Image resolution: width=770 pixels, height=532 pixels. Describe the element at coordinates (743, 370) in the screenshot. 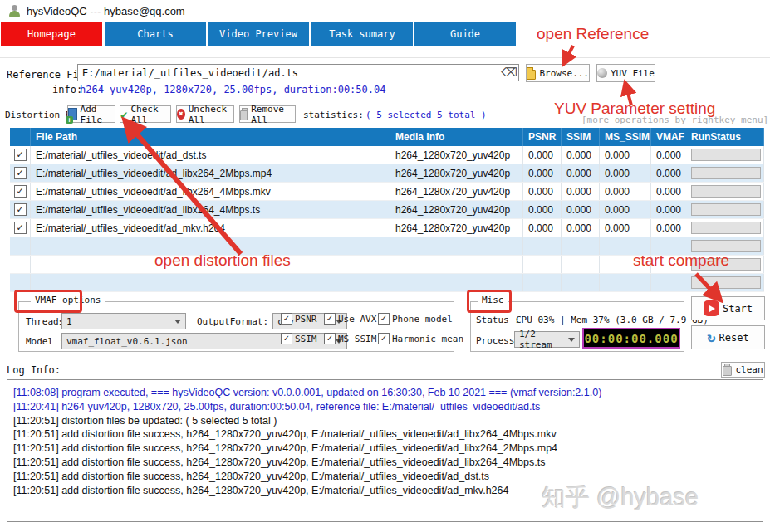

I see `clean-button: clean` at that location.